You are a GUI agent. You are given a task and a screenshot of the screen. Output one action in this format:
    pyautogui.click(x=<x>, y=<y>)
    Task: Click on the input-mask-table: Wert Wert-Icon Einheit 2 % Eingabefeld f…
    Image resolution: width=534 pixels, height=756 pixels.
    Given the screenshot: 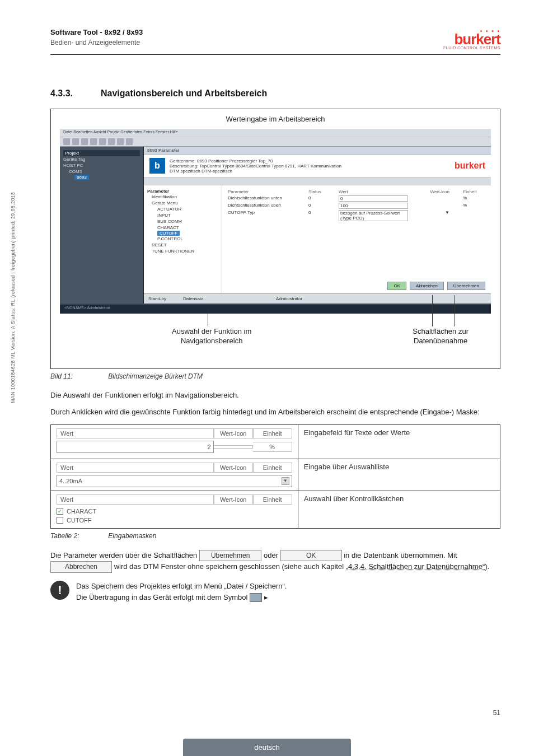 What is the action you would take?
    pyautogui.click(x=275, y=477)
    